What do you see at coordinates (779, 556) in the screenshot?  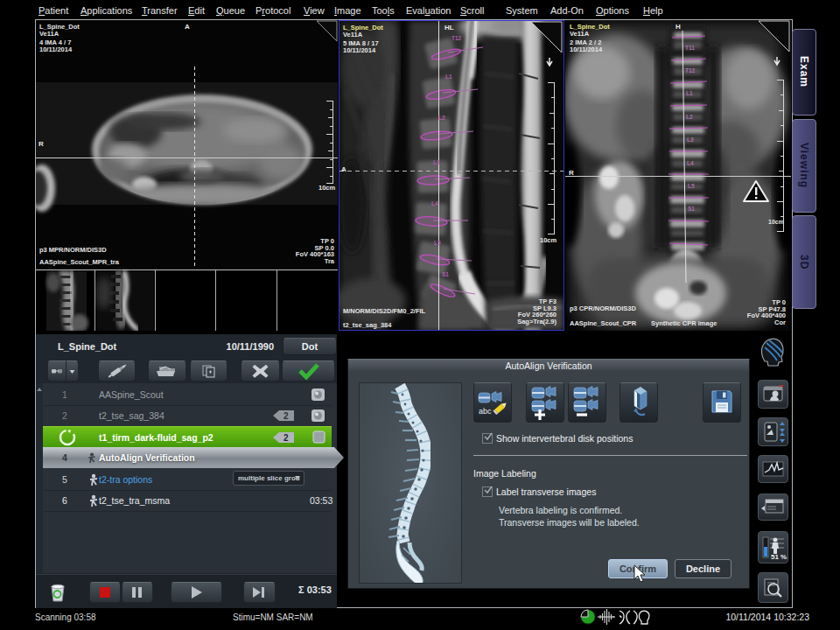 I see `svg-text: 51 %` at bounding box center [779, 556].